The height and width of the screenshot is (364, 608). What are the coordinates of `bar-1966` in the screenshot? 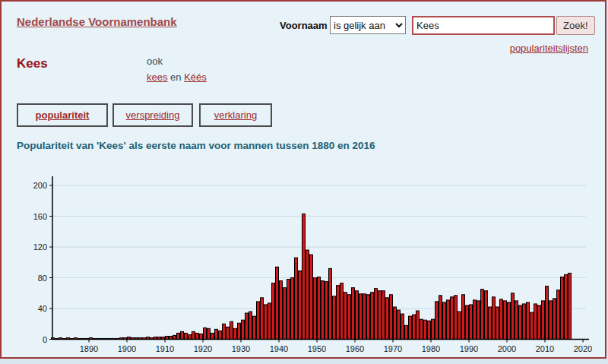 It's located at (380, 315).